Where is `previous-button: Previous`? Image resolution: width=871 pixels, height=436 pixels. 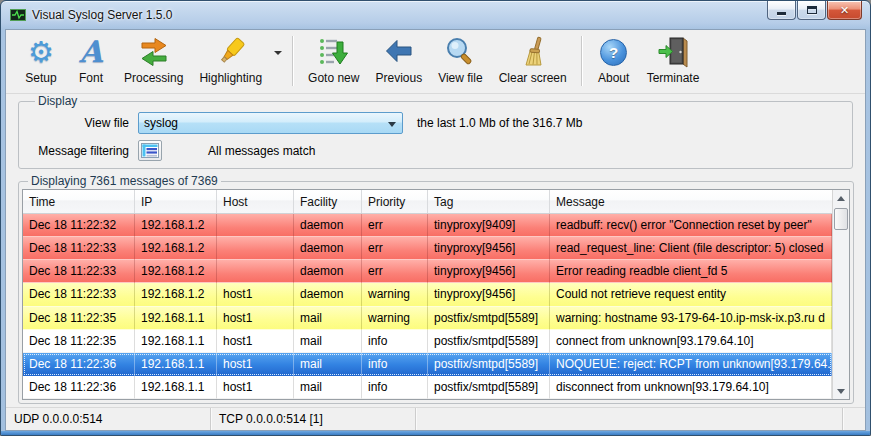 previous-button: Previous is located at coordinates (398, 61).